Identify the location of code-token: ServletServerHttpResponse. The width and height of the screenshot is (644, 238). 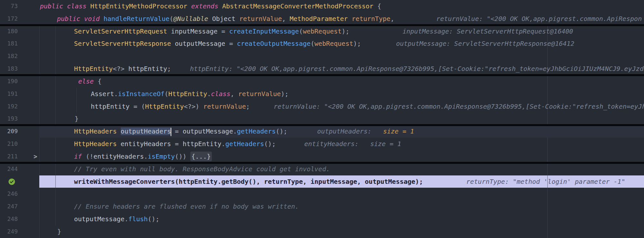
(122, 44).